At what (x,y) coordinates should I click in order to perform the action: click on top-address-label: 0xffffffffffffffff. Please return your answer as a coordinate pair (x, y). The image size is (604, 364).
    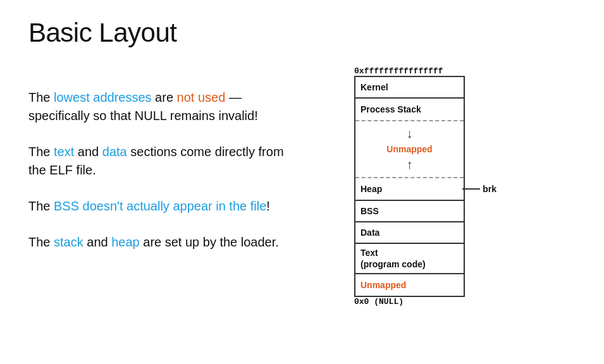
    Looking at the image, I should click on (398, 71).